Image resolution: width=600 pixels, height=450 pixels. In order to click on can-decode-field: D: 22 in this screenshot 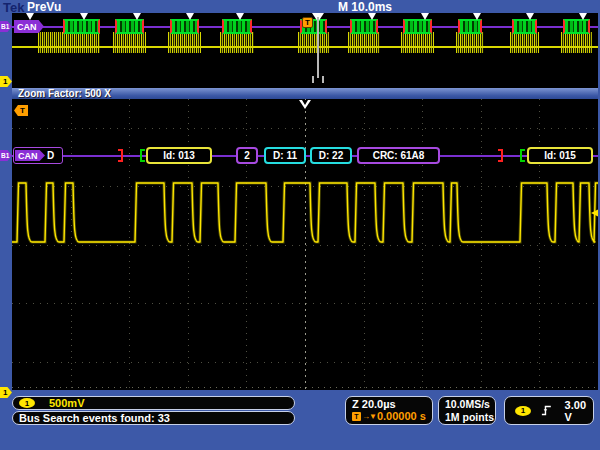, I will do `click(331, 156)`.